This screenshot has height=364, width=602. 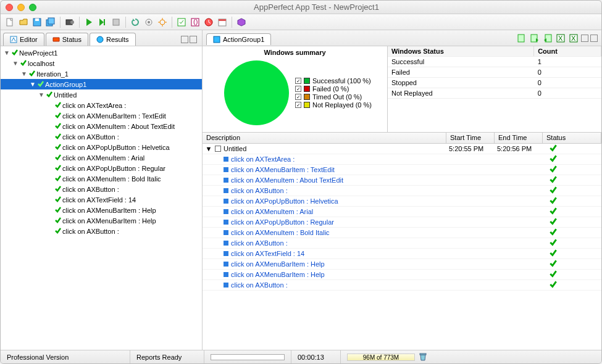 I want to click on clock-icon, so click(x=209, y=22).